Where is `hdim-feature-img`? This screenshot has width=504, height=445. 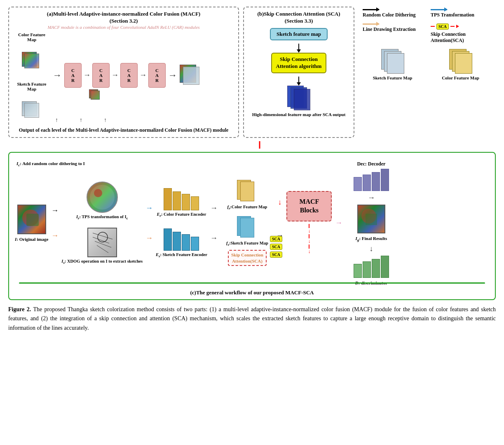
hdim-feature-img is located at coordinates (299, 98).